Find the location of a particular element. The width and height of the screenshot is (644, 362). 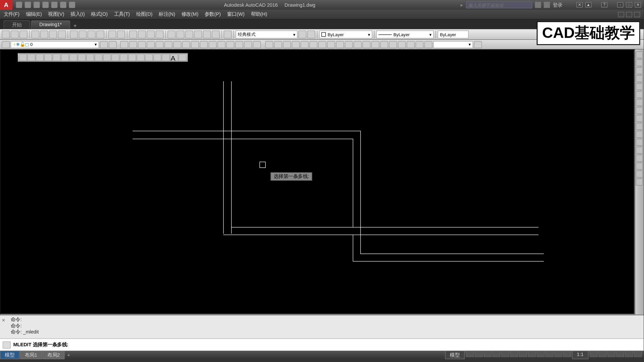

mod-offset-button is located at coordinates (151, 44).